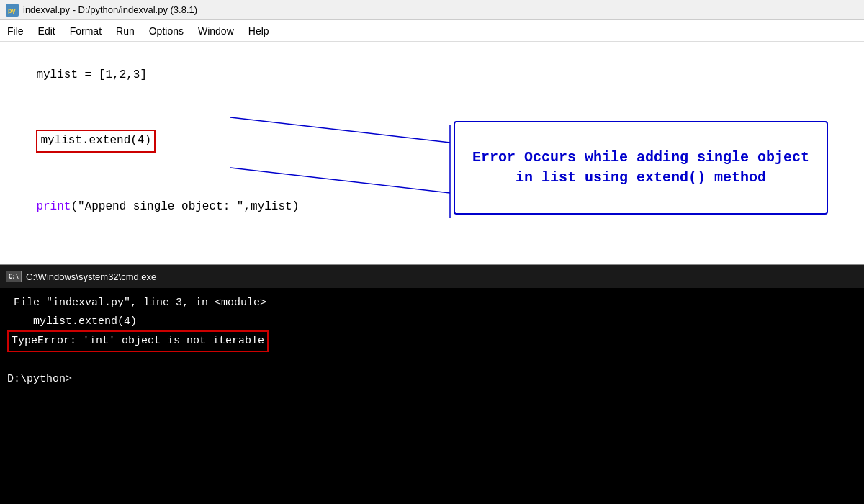  Describe the element at coordinates (432, 379) in the screenshot. I see `terminal-line-5: D:\python>` at that location.